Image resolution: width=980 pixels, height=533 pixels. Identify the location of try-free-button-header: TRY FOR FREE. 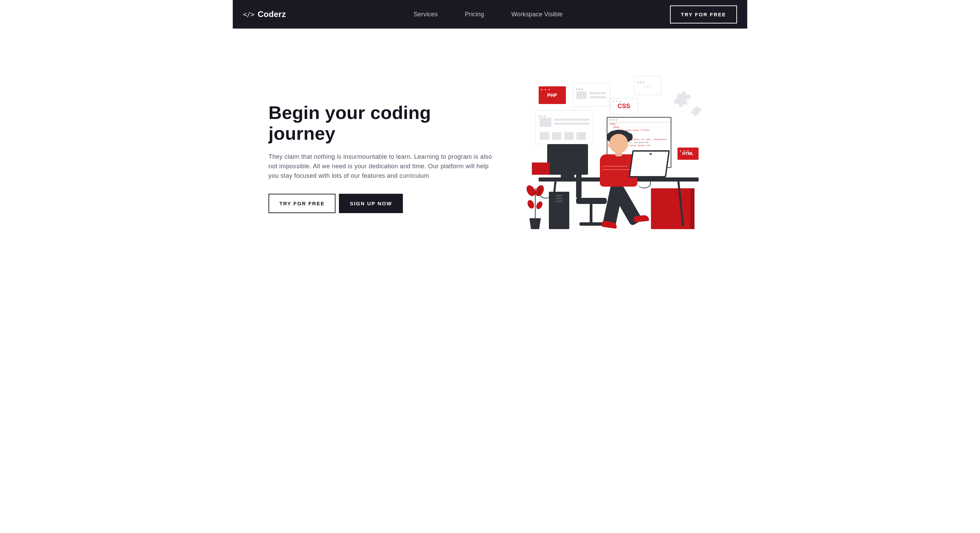
(703, 14).